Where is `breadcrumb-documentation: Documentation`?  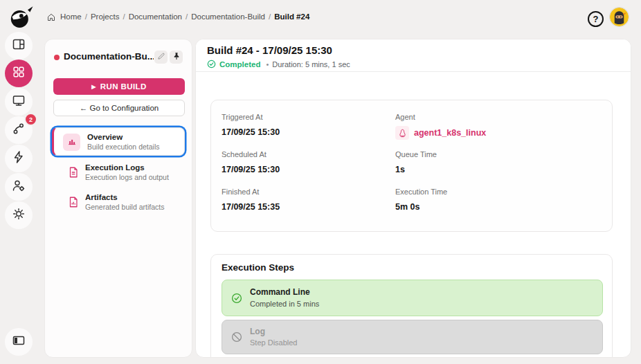 breadcrumb-documentation: Documentation is located at coordinates (155, 17).